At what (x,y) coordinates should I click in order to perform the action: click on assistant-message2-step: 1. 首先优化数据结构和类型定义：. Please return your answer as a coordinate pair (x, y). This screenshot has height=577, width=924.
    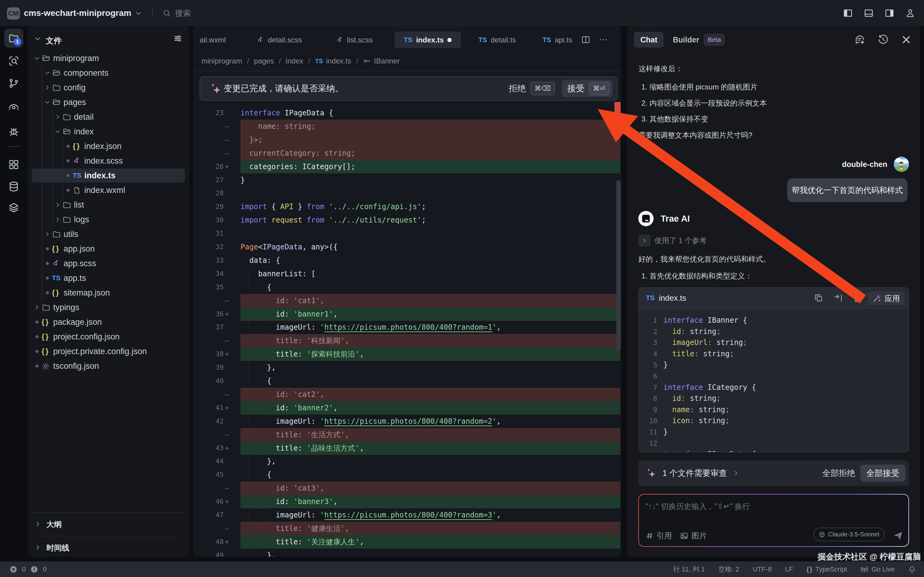
    Looking at the image, I should click on (697, 276).